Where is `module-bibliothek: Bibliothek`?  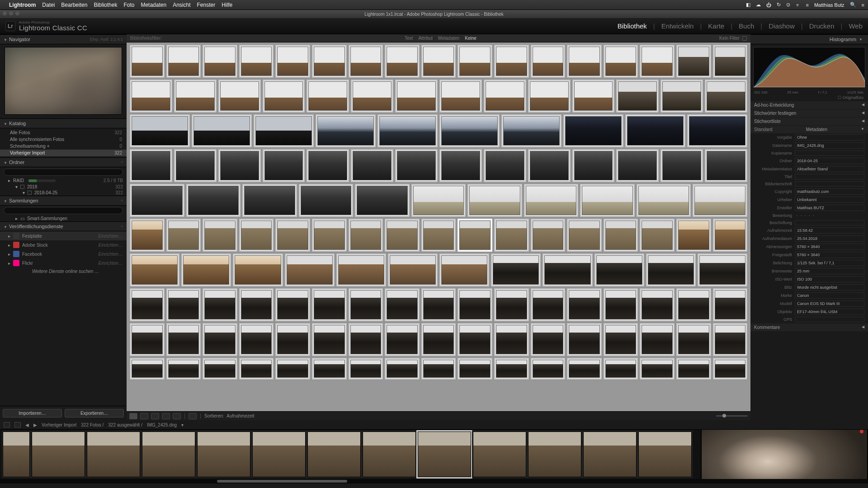
module-bibliothek: Bibliothek is located at coordinates (632, 26).